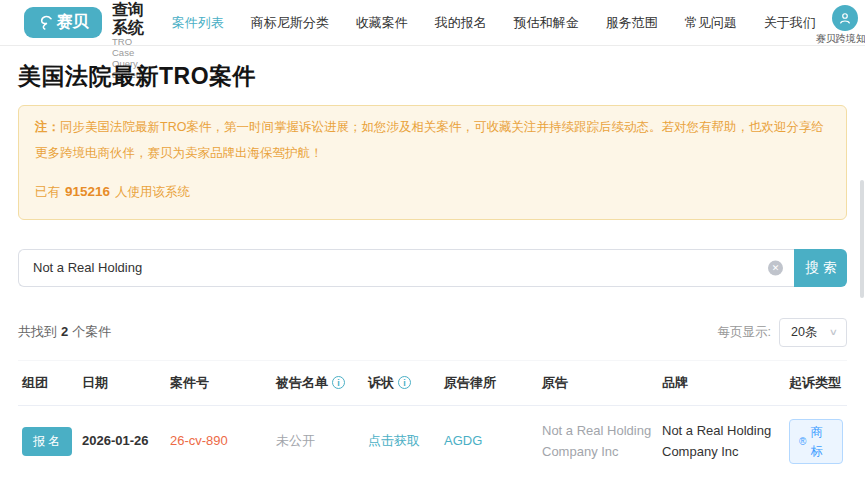 The width and height of the screenshot is (865, 477). I want to click on col-header-5: 诉状i, so click(402, 382).